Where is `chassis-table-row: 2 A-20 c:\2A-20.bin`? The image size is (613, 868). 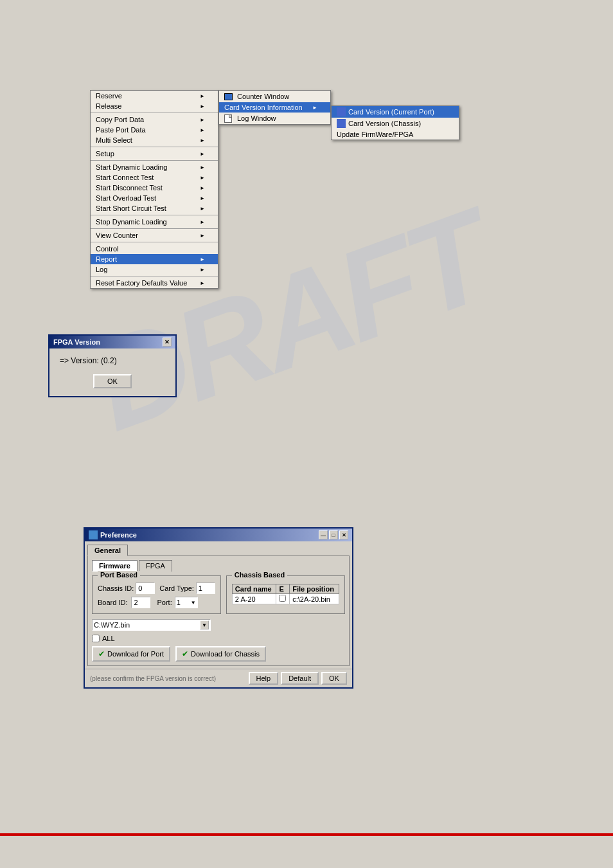 chassis-table-row: 2 A-20 c:\2A-20.bin is located at coordinates (285, 599).